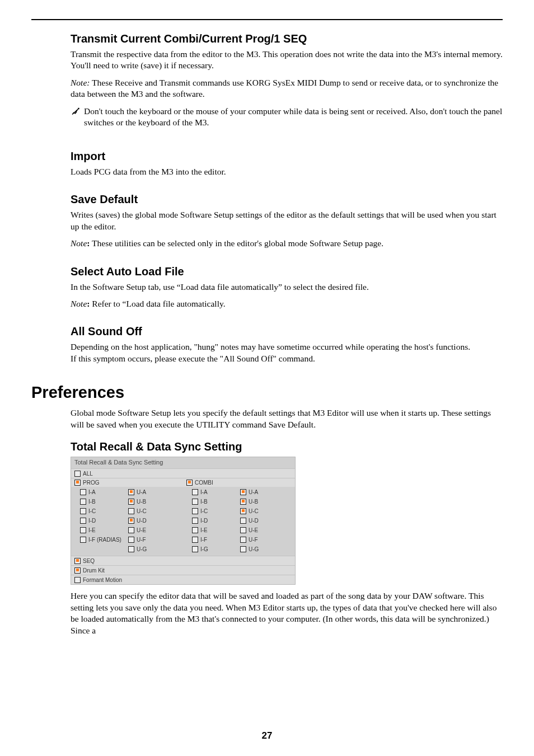 This screenshot has width=534, height=756. What do you see at coordinates (189, 482) in the screenshot?
I see `checkbox-combi` at bounding box center [189, 482].